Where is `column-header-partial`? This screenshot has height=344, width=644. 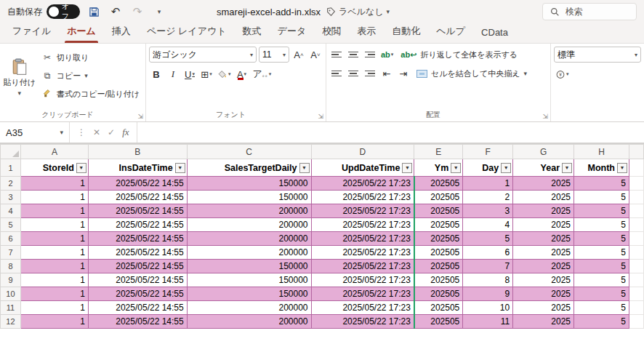 column-header-partial is located at coordinates (636, 152).